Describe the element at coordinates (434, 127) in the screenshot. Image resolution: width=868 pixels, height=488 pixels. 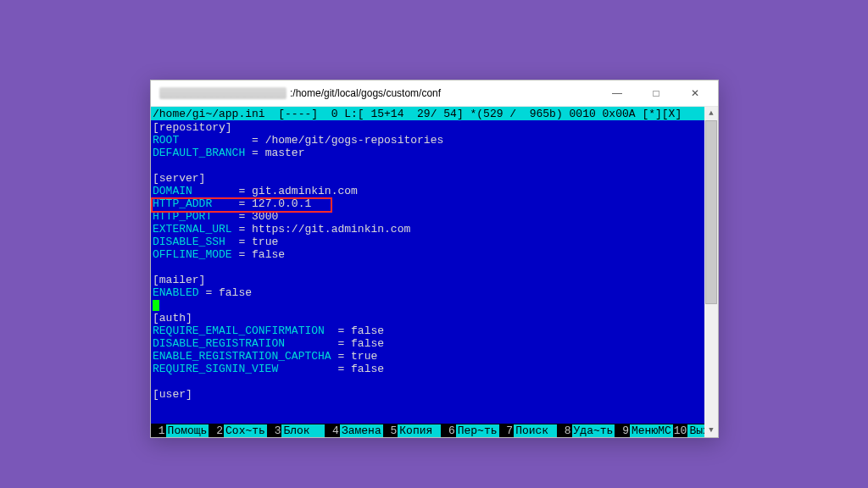
I see `editor-line: [repository]` at that location.